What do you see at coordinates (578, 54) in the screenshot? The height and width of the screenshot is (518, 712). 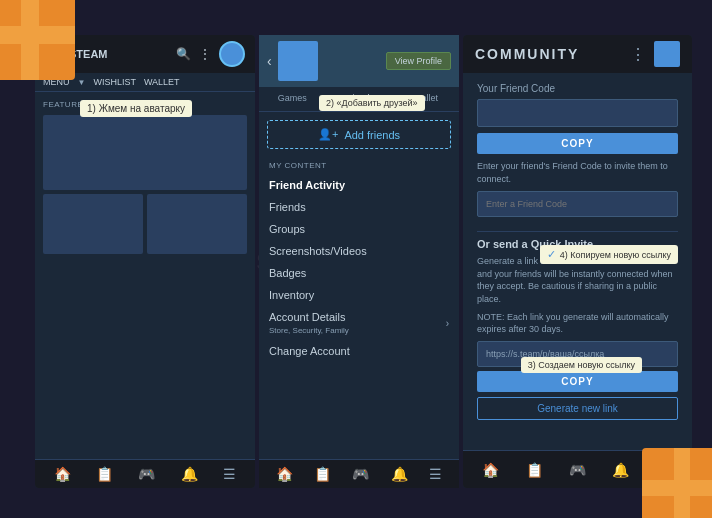 I see `community-header: COMMUNITY ⋮` at bounding box center [578, 54].